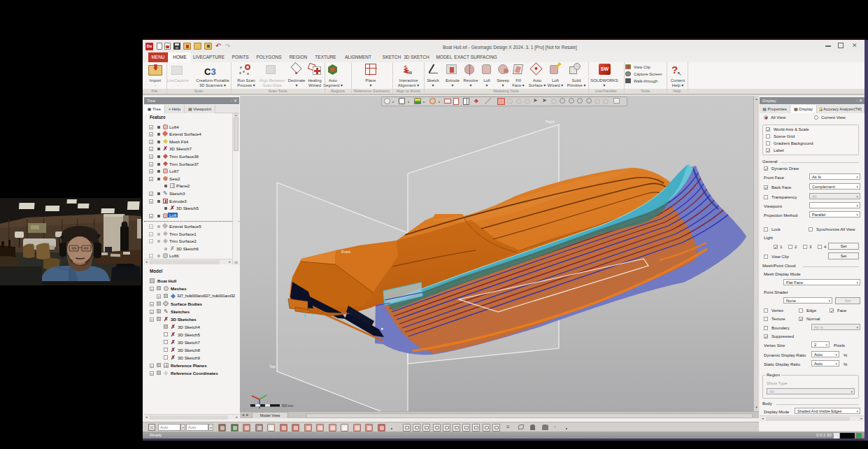 The height and width of the screenshot is (449, 868). I want to click on svg-text: 500 mm, so click(288, 406).